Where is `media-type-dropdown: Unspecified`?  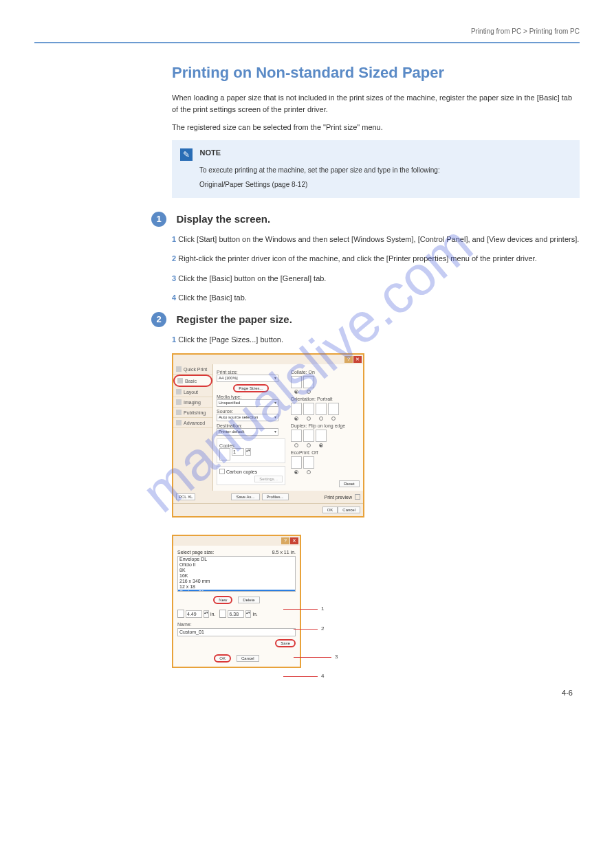 media-type-dropdown: Unspecified is located at coordinates (248, 403).